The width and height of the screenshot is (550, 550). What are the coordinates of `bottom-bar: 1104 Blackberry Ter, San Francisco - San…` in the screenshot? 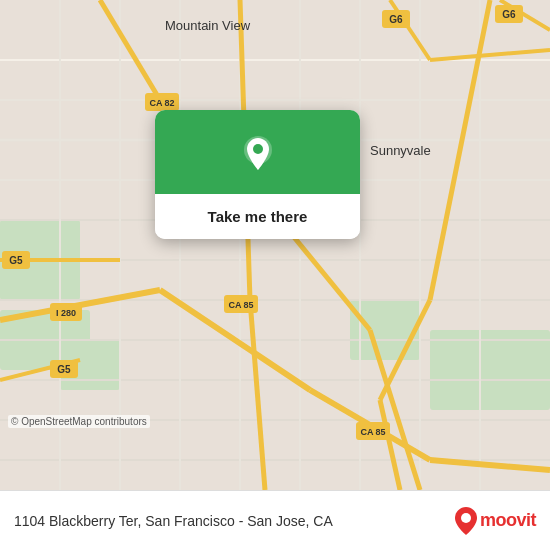 It's located at (275, 520).